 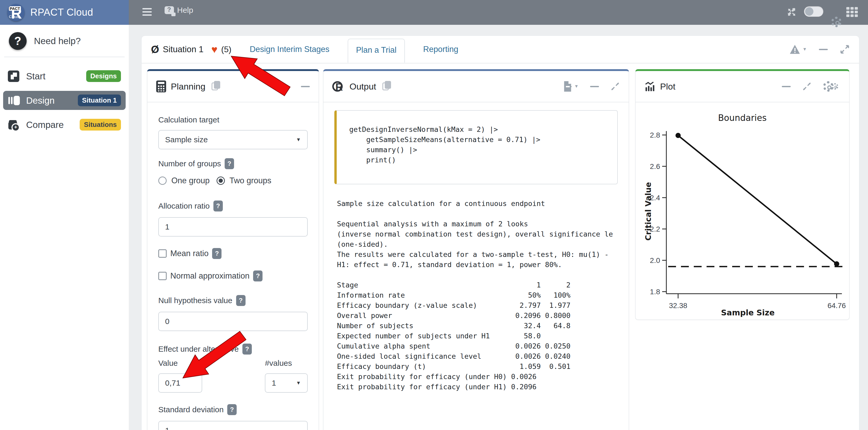 What do you see at coordinates (795, 49) in the screenshot?
I see `warning-triangle-icon` at bounding box center [795, 49].